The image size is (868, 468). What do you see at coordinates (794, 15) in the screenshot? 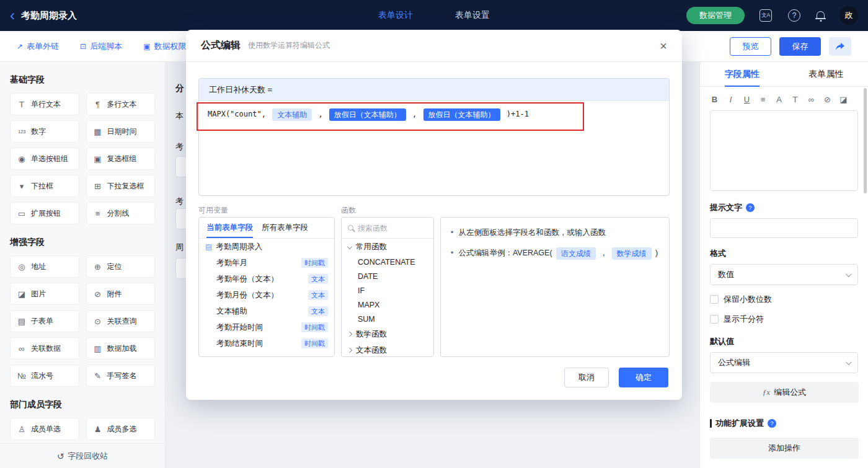
I see `help-icon: ?` at bounding box center [794, 15].